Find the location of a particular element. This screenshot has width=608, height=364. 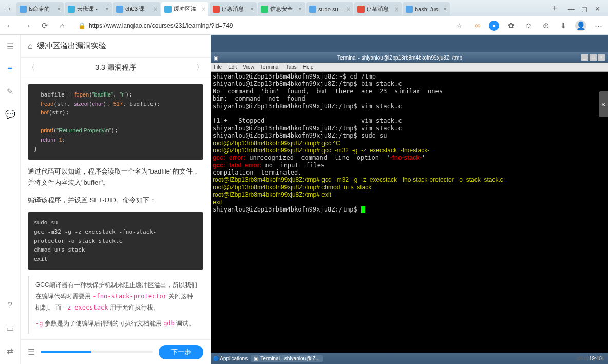

vm-taskbar: 🔵 Applications ▣ Terminal - shiyanlou@iZ… is located at coordinates (409, 358).